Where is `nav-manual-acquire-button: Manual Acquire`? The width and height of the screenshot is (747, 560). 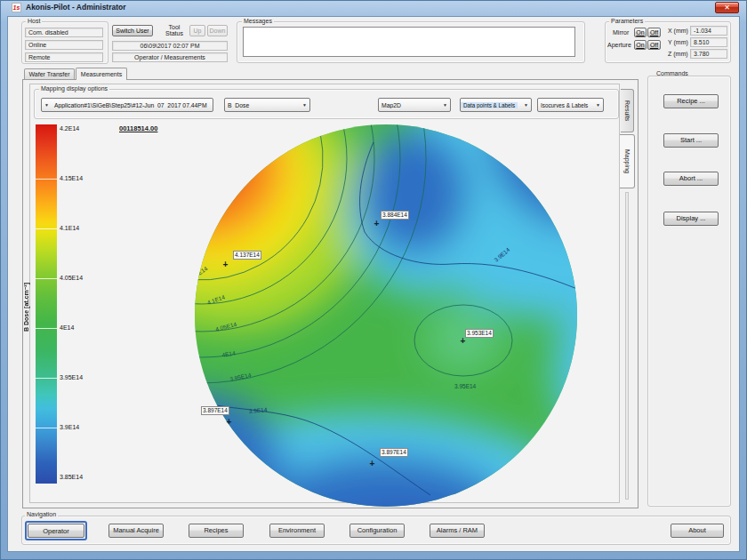 nav-manual-acquire-button: Manual Acquire is located at coordinates (136, 531).